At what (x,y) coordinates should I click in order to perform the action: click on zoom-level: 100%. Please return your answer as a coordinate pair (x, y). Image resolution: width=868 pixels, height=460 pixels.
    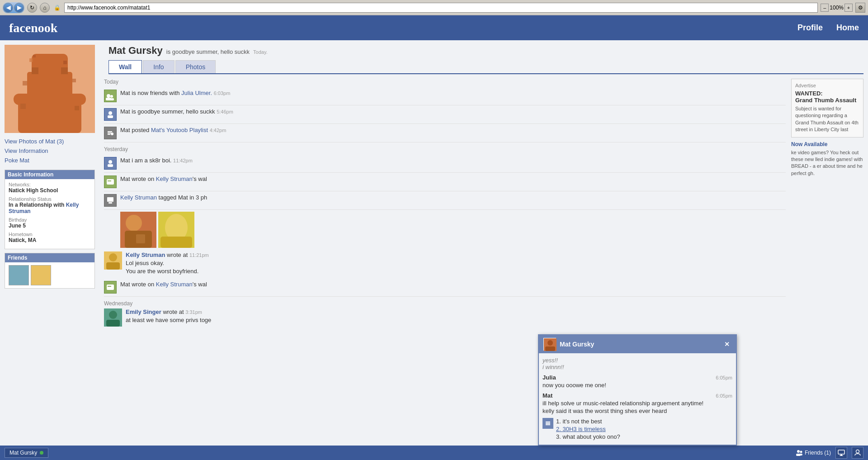
    Looking at the image, I should click on (836, 8).